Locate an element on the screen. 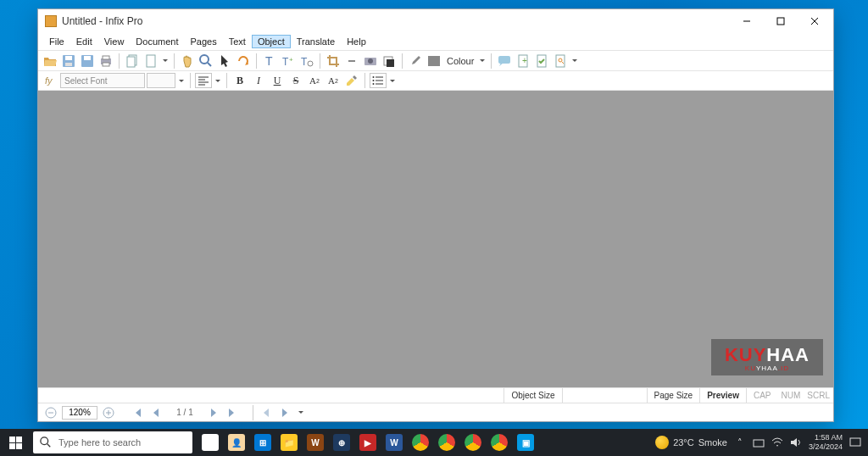 This screenshot has height=456, width=868. copy-page-button is located at coordinates (132, 61).